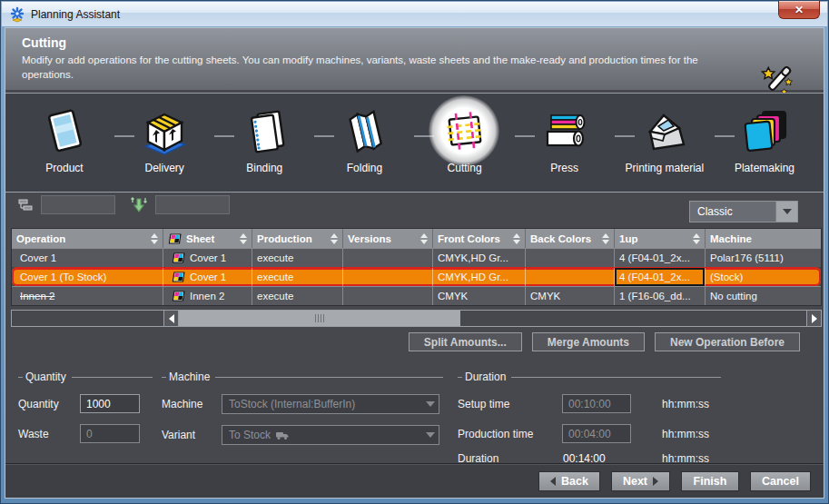 The width and height of the screenshot is (829, 504). I want to click on machine-dropdown: ToStock (Internal:BufferIn), so click(331, 404).